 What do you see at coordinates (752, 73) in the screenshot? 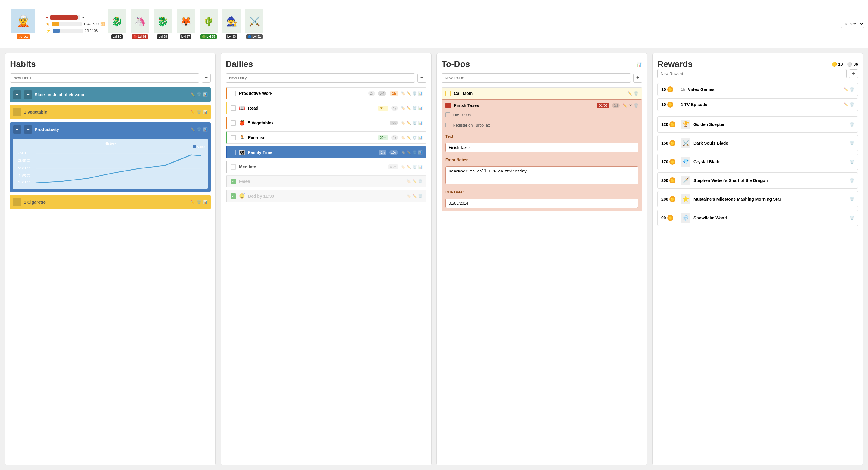
I see `new-reward-input` at bounding box center [752, 73].